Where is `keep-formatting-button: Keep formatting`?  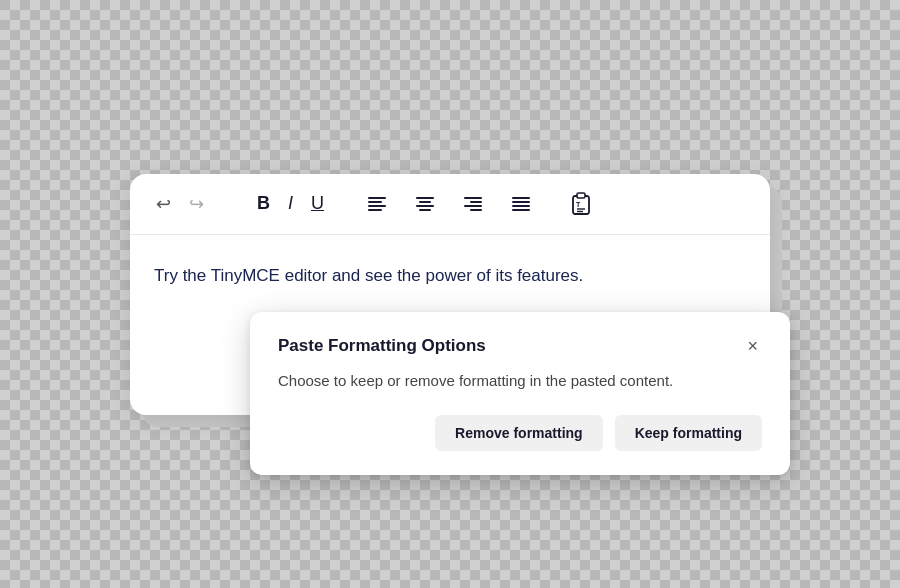 keep-formatting-button: Keep formatting is located at coordinates (688, 433).